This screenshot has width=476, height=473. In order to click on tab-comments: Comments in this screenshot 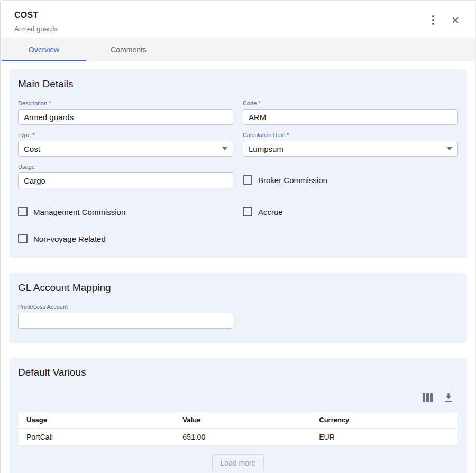, I will do `click(129, 50)`.